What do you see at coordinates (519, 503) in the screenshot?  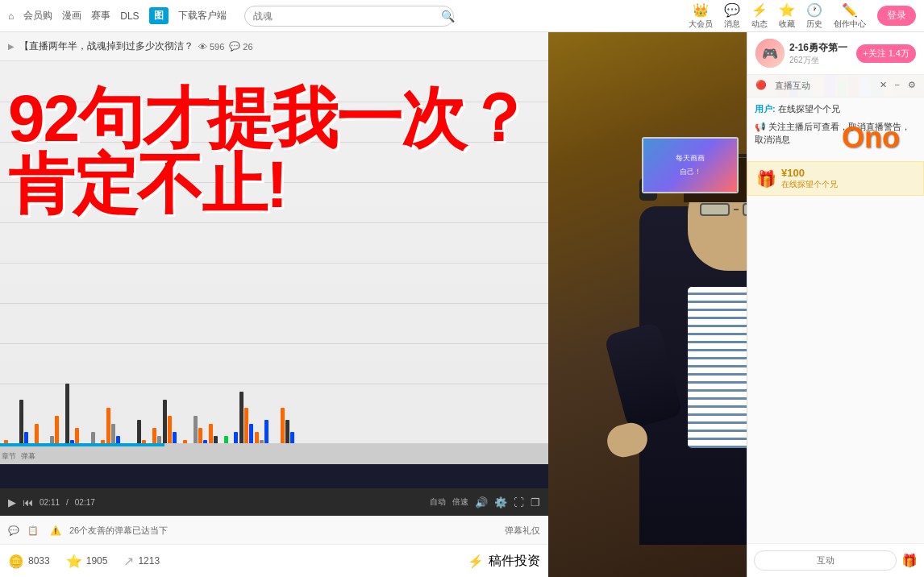 I see `fullscreen-button: ⛶` at bounding box center [519, 503].